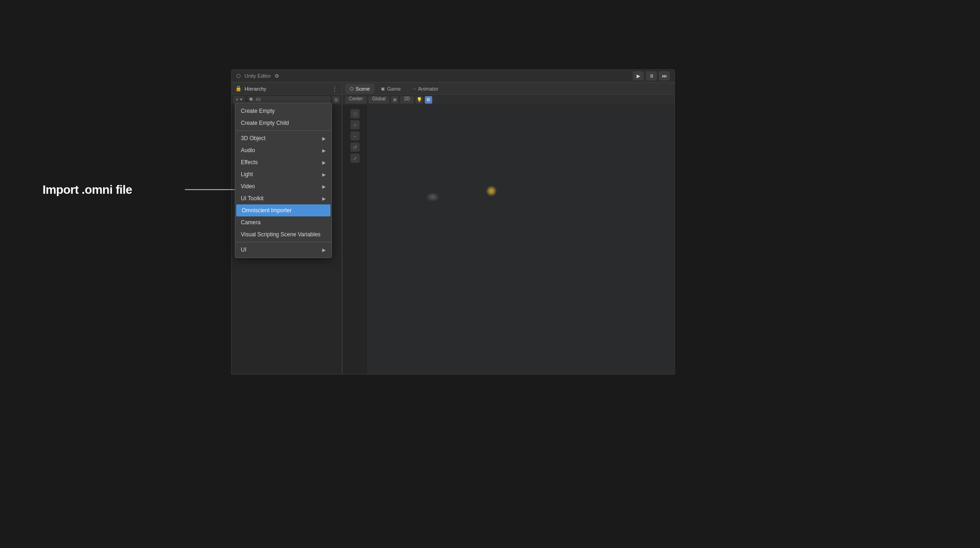  Describe the element at coordinates (651, 76) in the screenshot. I see `play-controls: ▶ ⏸ ⏭` at that location.